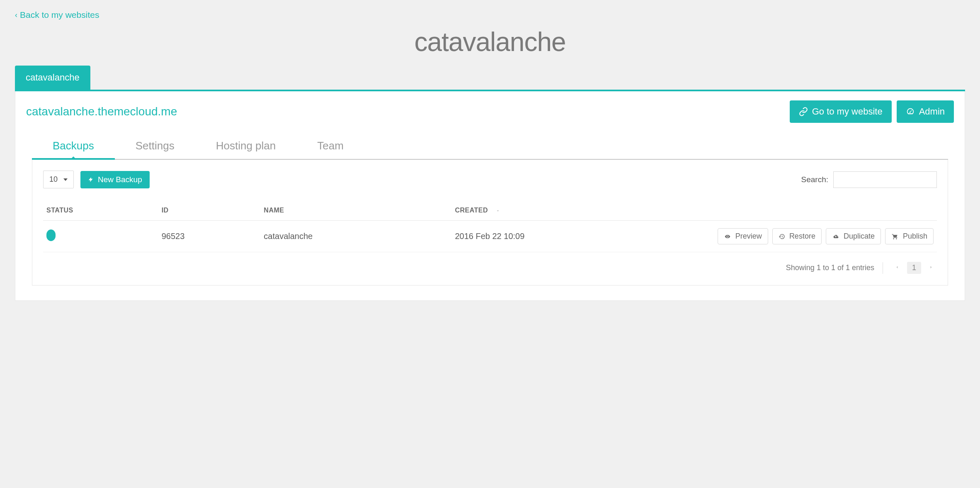 The width and height of the screenshot is (980, 488). I want to click on col-created: CREATED, so click(583, 210).